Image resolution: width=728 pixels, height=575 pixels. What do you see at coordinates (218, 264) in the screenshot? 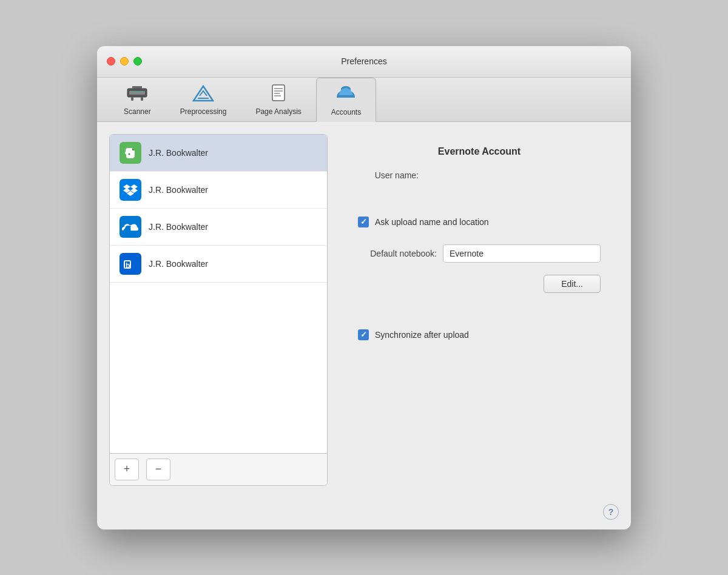
I see `account-item-box: b J.R. Bookwalter` at bounding box center [218, 264].